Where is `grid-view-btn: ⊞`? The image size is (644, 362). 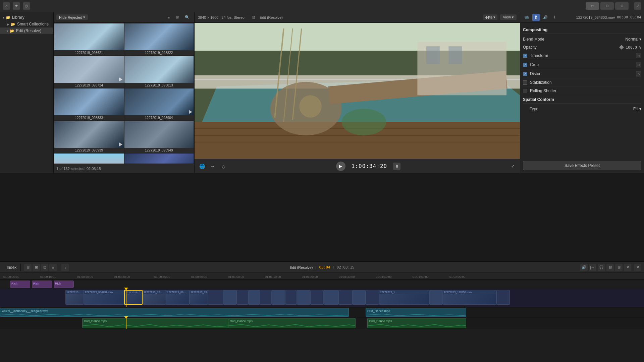
grid-view-btn: ⊞ is located at coordinates (177, 17).